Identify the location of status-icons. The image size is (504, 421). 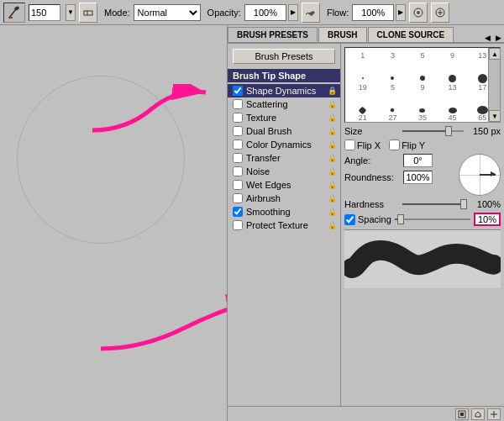
(478, 414).